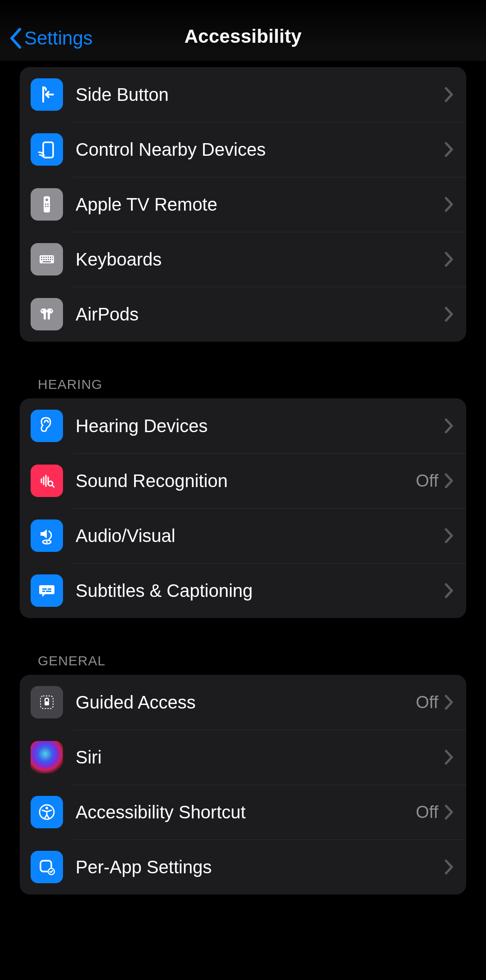 The image size is (486, 980). Describe the element at coordinates (47, 95) in the screenshot. I see `side-button-icon` at that location.